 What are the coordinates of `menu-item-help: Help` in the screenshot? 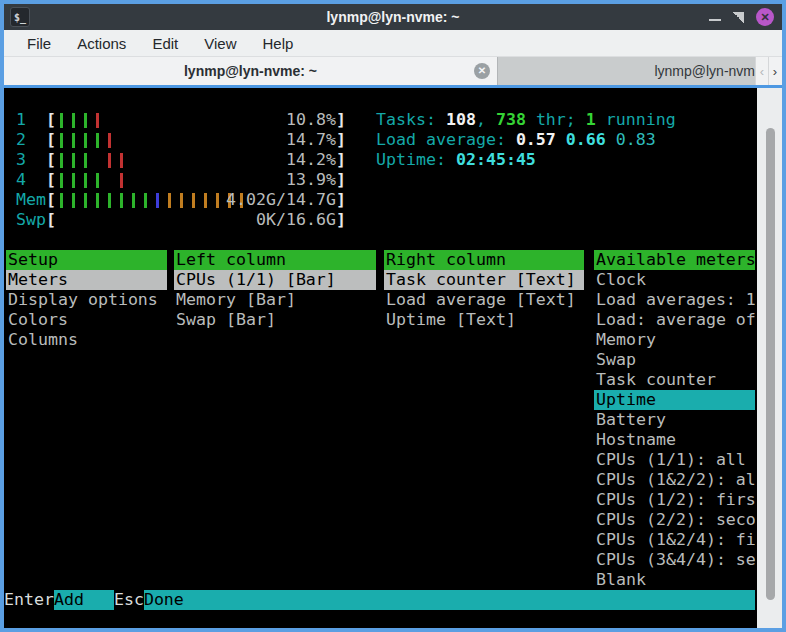 It's located at (278, 44).